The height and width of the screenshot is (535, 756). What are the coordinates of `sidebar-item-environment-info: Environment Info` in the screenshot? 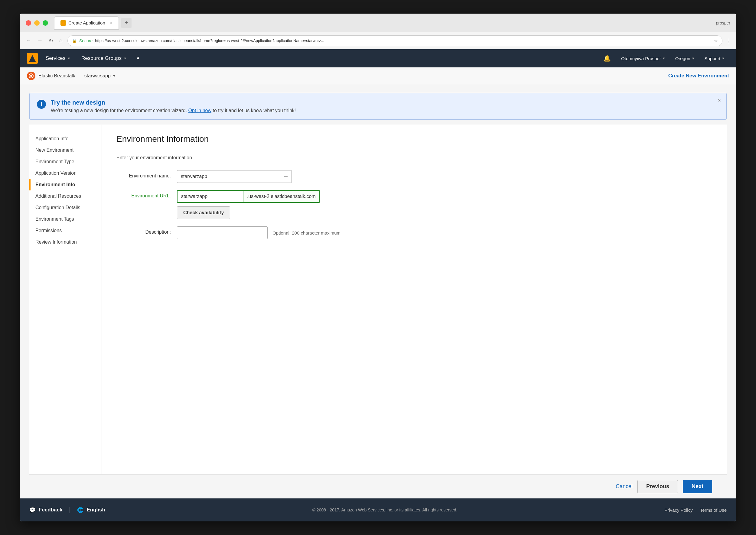 It's located at (65, 184).